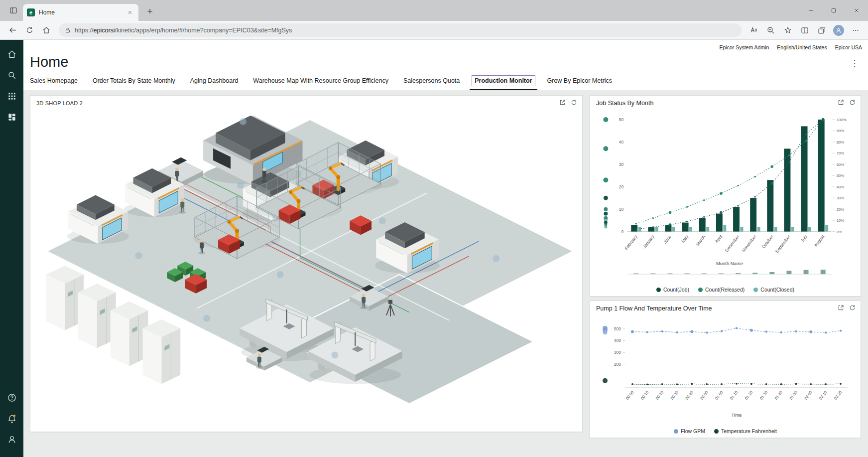 The height and width of the screenshot is (457, 868). Describe the element at coordinates (823, 395) in the screenshot. I see `svg-text: 02:10` at that location.